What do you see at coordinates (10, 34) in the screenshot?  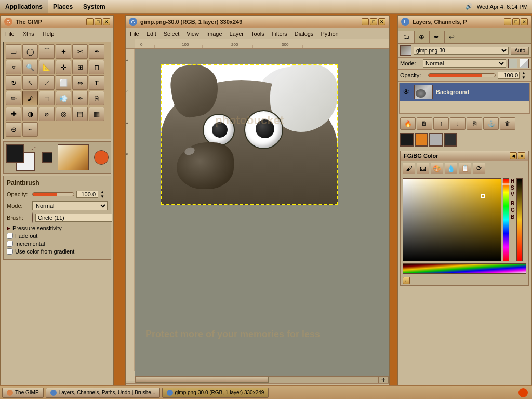 I see `toolbox-file-menu: File` at bounding box center [10, 34].